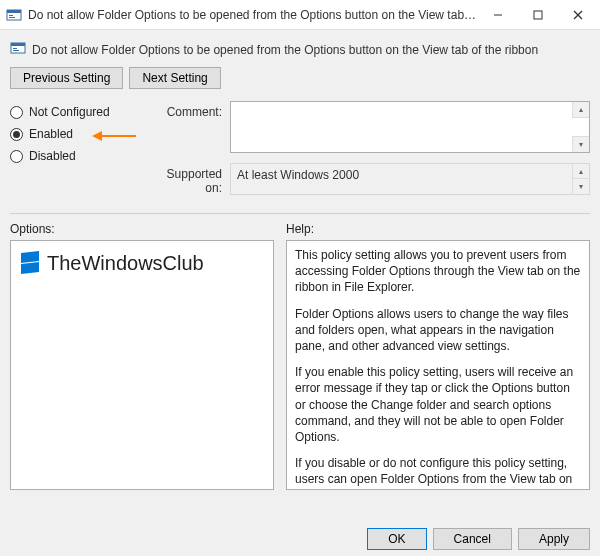  What do you see at coordinates (126, 264) in the screenshot?
I see `watermark-text: TheWindowsClub` at bounding box center [126, 264].